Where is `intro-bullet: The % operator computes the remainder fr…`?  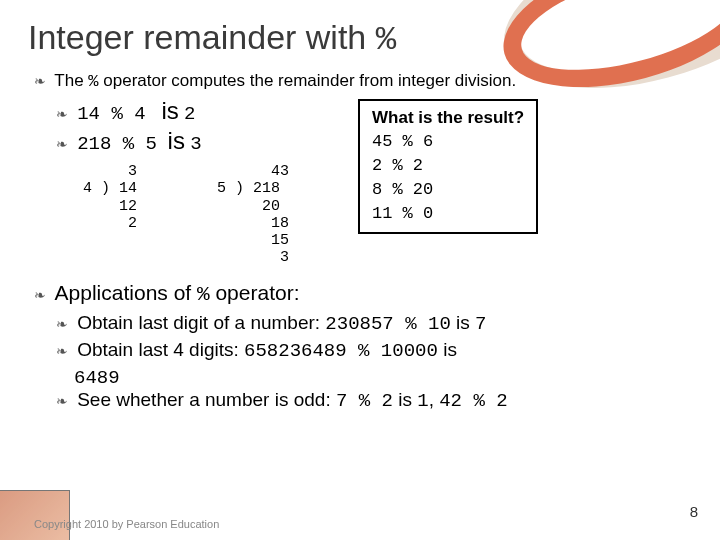 intro-bullet: The % operator computes the remainder fr… is located at coordinates (363, 81).